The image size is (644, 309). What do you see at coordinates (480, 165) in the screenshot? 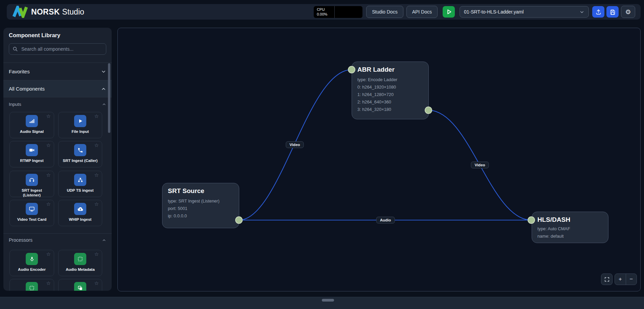
I see `edge-label-video-2: Video` at bounding box center [480, 165].